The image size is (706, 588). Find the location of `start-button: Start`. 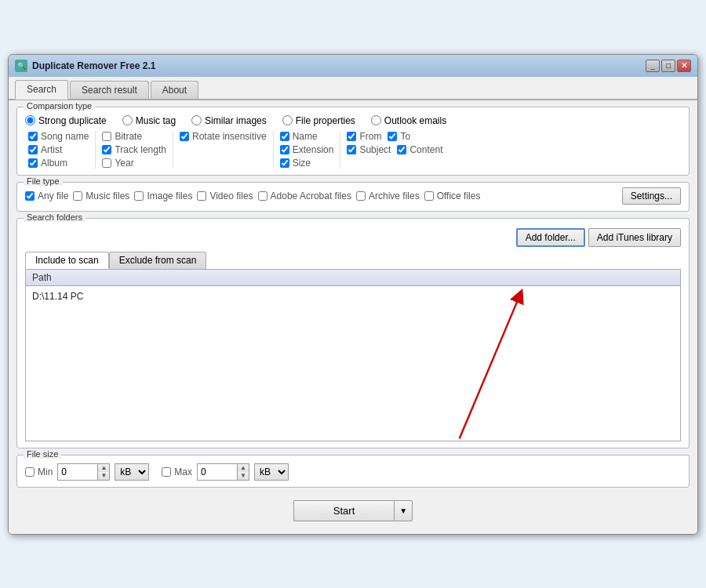

start-button: Start is located at coordinates (344, 511).